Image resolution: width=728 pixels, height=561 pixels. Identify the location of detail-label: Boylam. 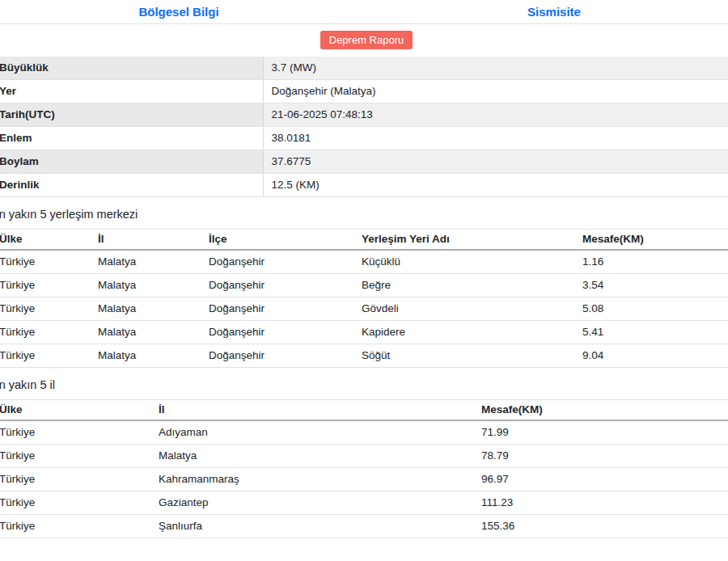
(131, 162).